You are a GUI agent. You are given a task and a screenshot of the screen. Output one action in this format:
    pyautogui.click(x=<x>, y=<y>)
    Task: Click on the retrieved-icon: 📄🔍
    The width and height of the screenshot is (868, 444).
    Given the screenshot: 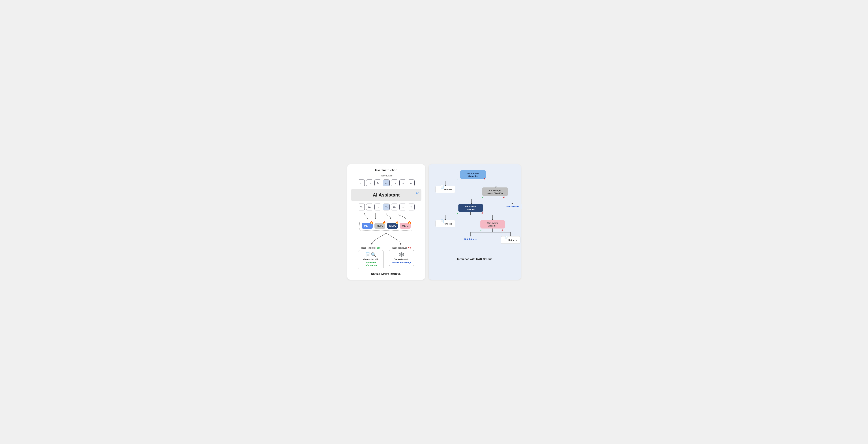 What is the action you would take?
    pyautogui.click(x=371, y=255)
    